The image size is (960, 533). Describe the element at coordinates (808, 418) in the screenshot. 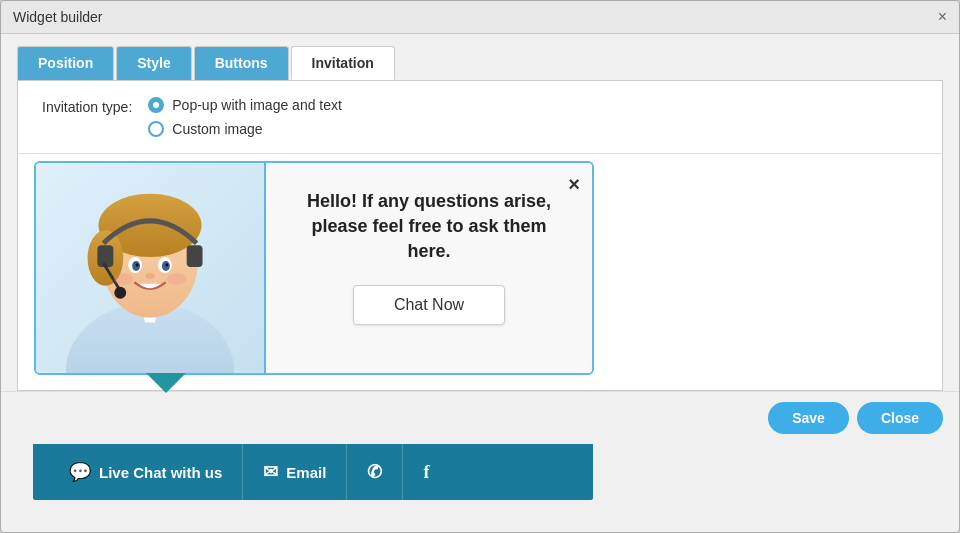

I see `save-button: Save` at that location.